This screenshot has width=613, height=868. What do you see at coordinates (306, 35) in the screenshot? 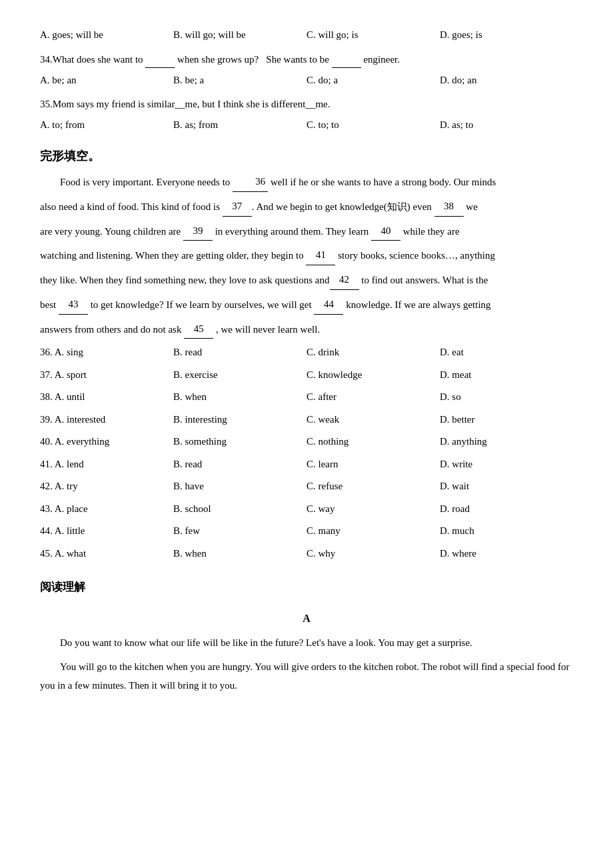
I see `options-row-a: A. goes; will be B. will go; will be C. …` at bounding box center [306, 35].